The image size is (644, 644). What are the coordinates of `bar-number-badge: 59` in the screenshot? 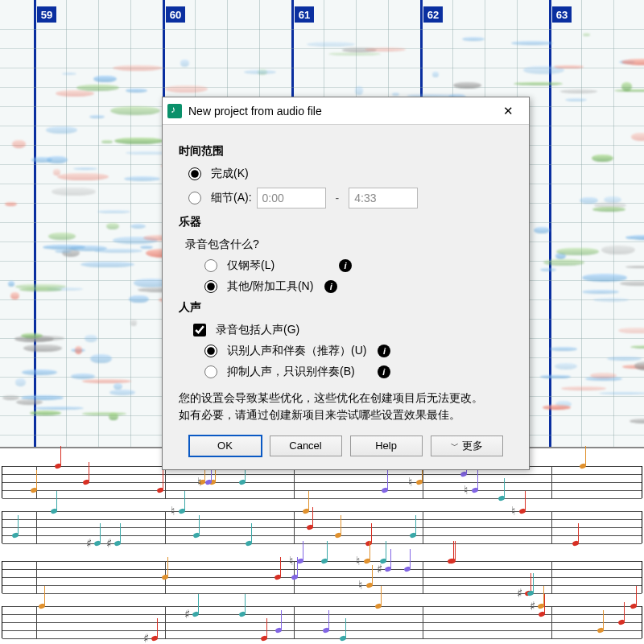 It's located at (47, 14).